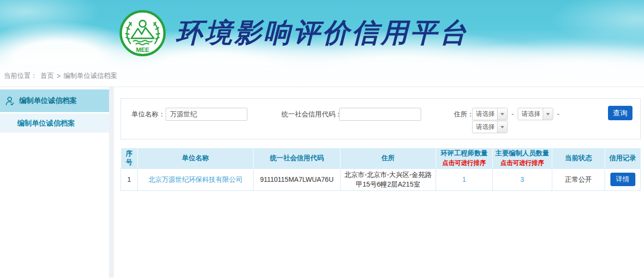 The height and width of the screenshot is (278, 644). Describe the element at coordinates (623, 159) in the screenshot. I see `col-credit-record: 信用记录` at that location.